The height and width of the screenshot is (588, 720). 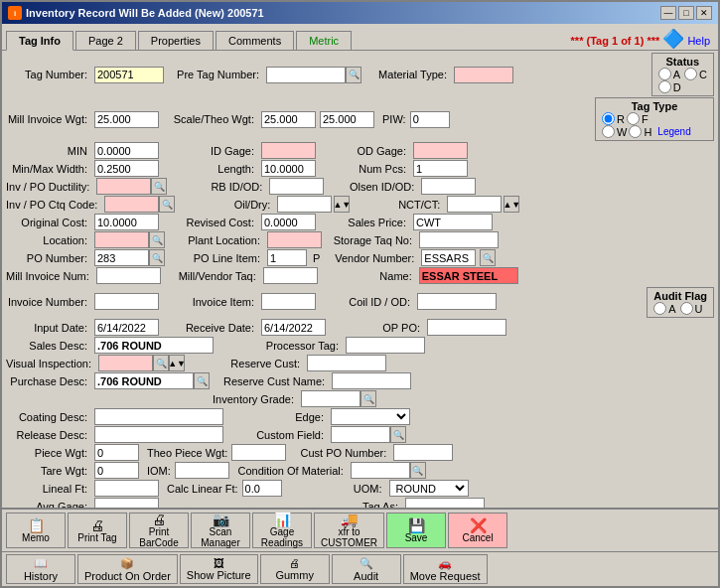 I want to click on print-gummy-button: 🖨 Gummy, so click(x=295, y=569).